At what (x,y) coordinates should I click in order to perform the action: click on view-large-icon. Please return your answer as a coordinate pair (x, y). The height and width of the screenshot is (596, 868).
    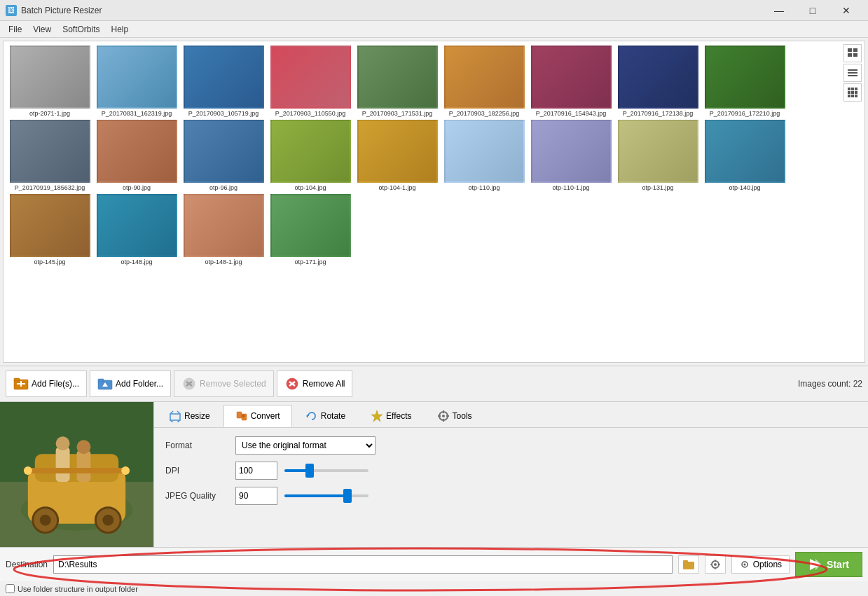
    Looking at the image, I should click on (853, 53).